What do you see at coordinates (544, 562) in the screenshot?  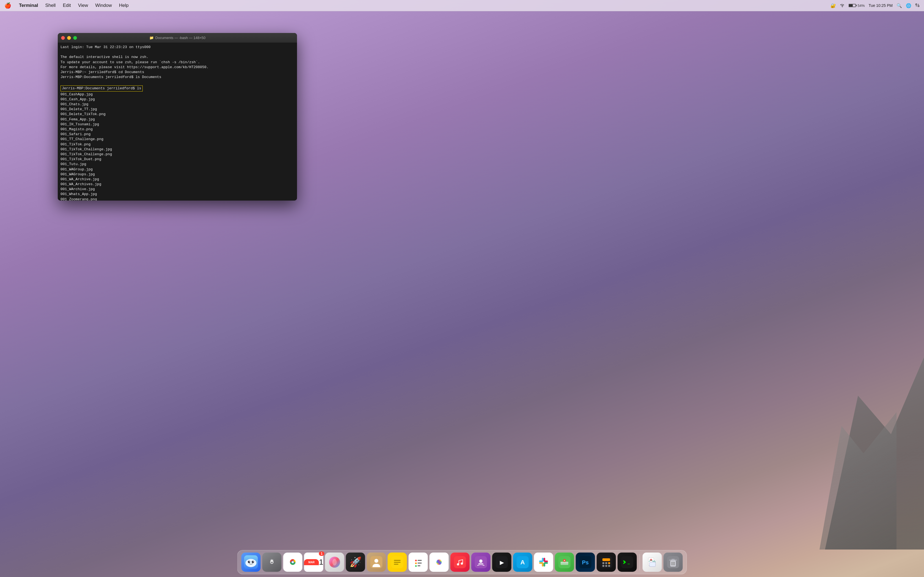 I see `slack-icon` at bounding box center [544, 562].